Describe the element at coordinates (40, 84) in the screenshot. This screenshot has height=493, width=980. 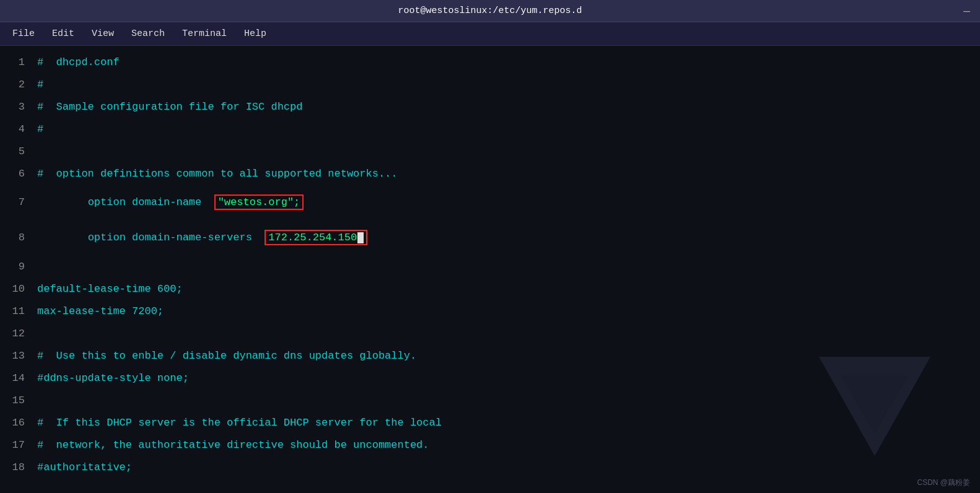
I see `line-content-2: #` at that location.